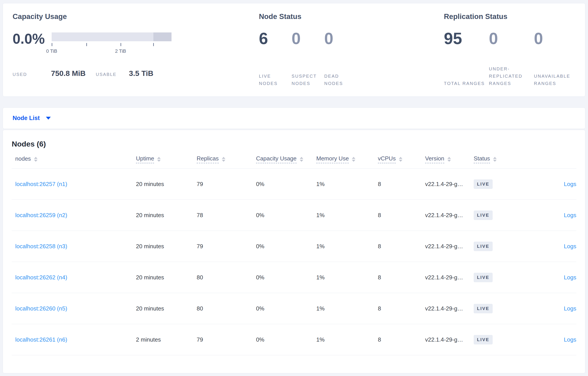  I want to click on replication-status-title: Replication Status, so click(514, 17).